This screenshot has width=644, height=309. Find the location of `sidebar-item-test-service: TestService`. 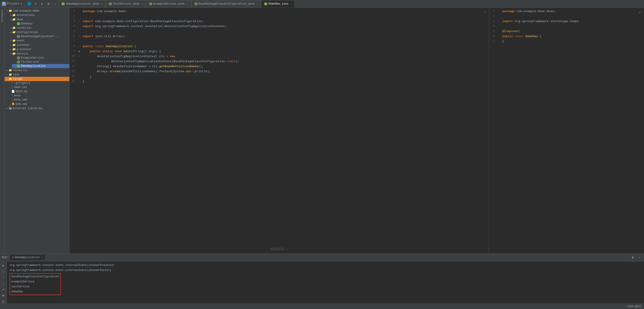

sidebar-item-test-service: TestService is located at coordinates (40, 62).